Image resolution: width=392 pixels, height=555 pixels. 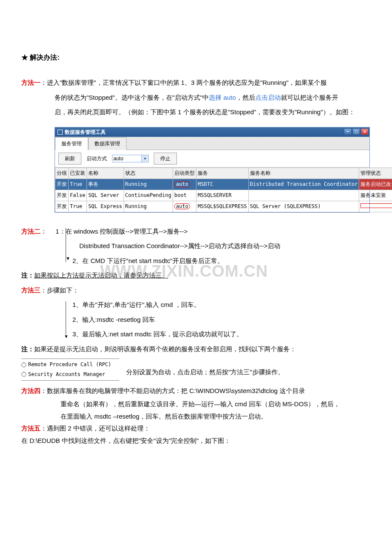 What do you see at coordinates (145, 159) in the screenshot?
I see `chevron-down-icon: ▼` at bounding box center [145, 159].